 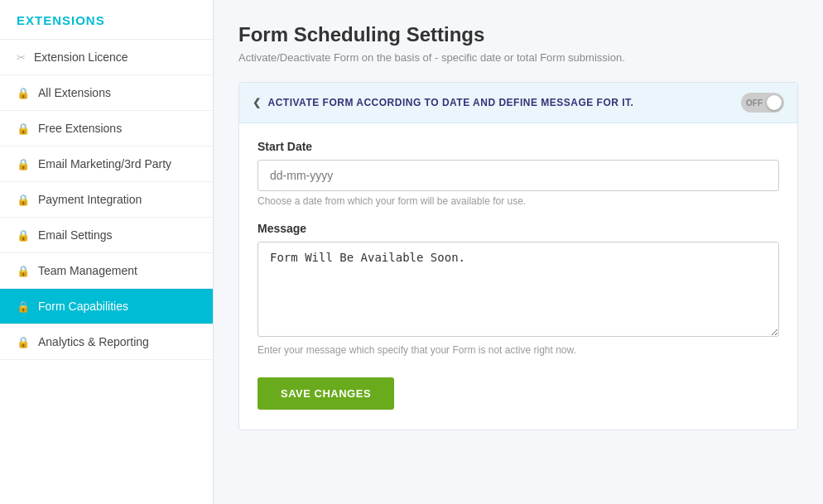 What do you see at coordinates (518, 228) in the screenshot?
I see `message-label: Message` at bounding box center [518, 228].